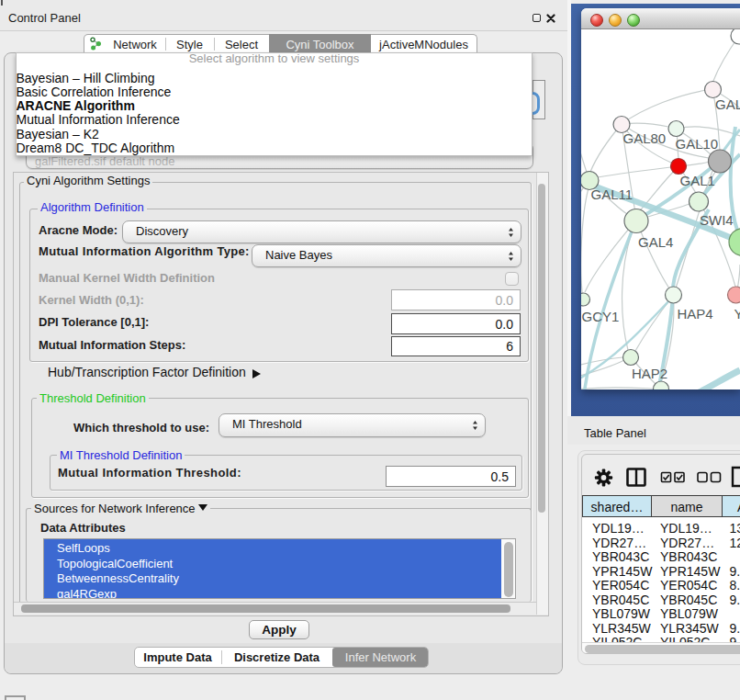 The width and height of the screenshot is (740, 700). What do you see at coordinates (727, 105) in the screenshot?
I see `svg-text: GAL2` at bounding box center [727, 105].